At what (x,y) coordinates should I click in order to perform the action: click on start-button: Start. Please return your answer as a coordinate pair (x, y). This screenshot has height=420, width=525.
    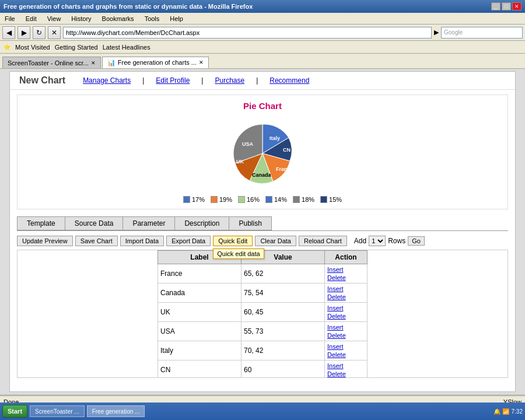
    Looking at the image, I should click on (15, 411).